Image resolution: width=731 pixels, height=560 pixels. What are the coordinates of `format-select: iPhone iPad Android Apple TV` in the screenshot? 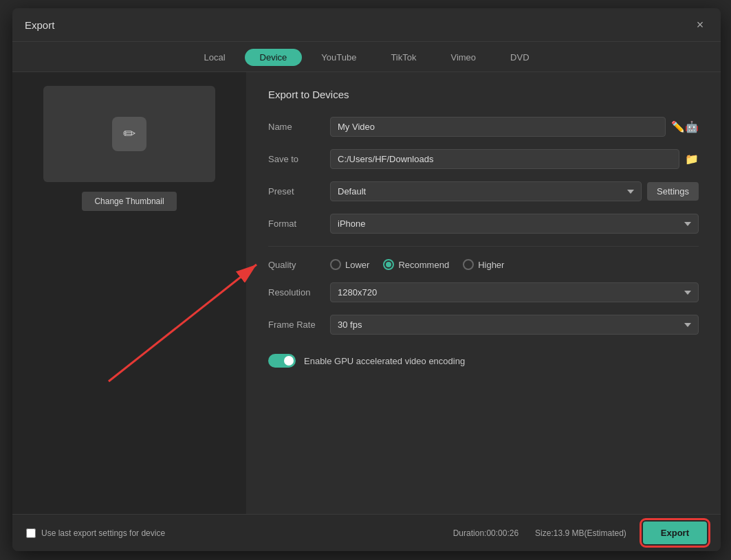 It's located at (514, 224).